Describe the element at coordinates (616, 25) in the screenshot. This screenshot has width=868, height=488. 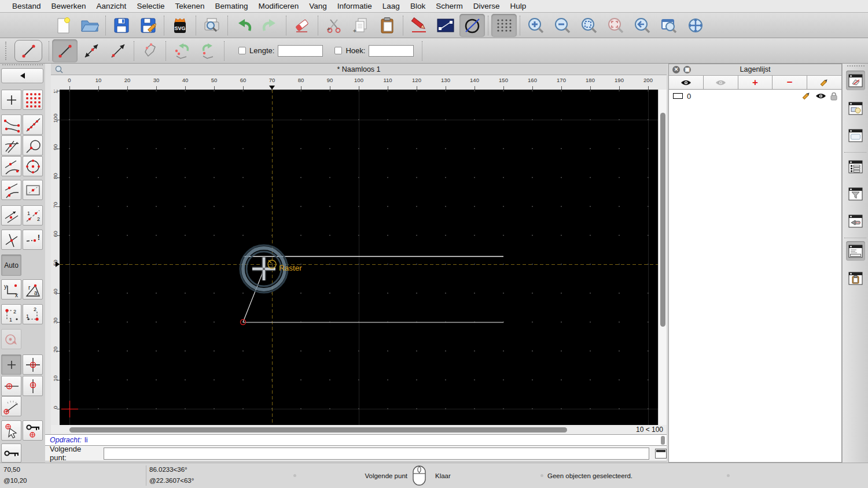
I see `zoom-selection-button` at that location.